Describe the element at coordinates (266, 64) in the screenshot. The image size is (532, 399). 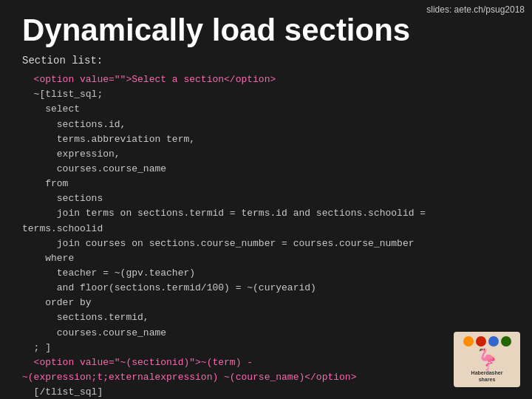
I see `section-label: Section list:` at that location.